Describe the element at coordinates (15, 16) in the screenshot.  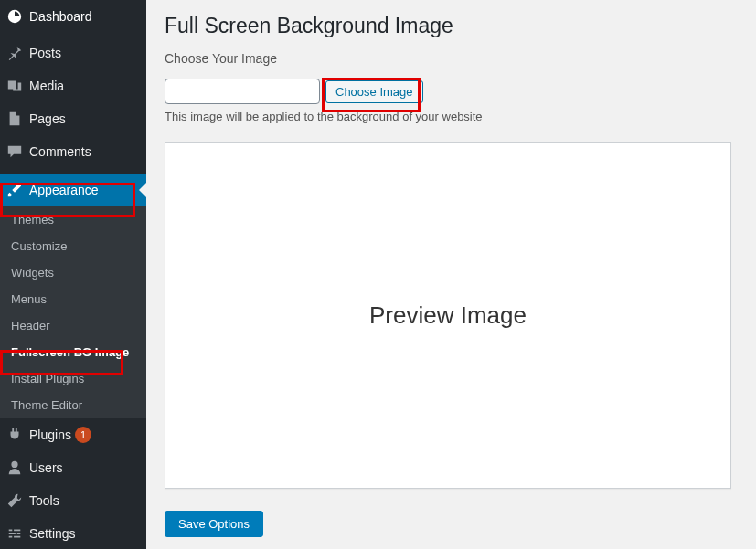
I see `dashboard-icon` at that location.